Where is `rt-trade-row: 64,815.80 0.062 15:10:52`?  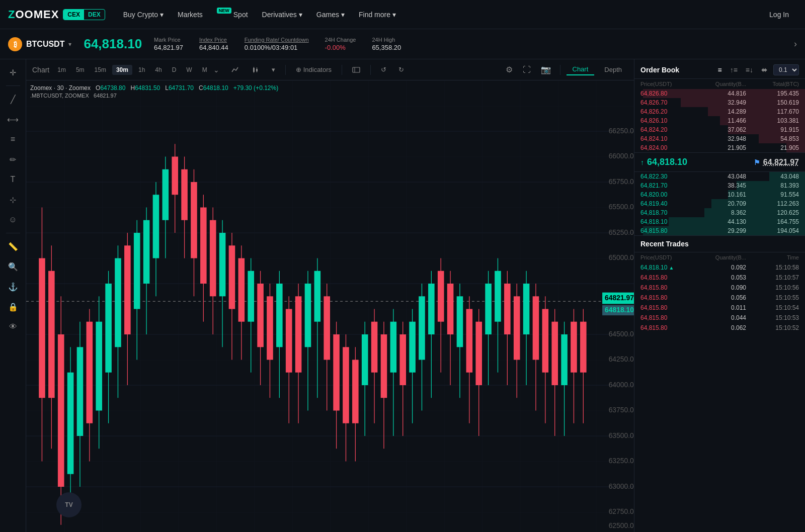 rt-trade-row: 64,815.80 0.062 15:10:52 is located at coordinates (719, 328).